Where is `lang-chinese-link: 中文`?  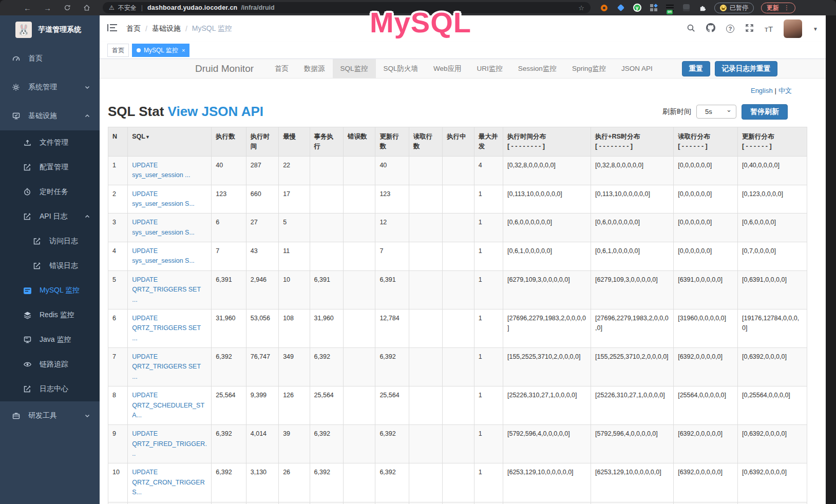 lang-chinese-link: 中文 is located at coordinates (785, 90).